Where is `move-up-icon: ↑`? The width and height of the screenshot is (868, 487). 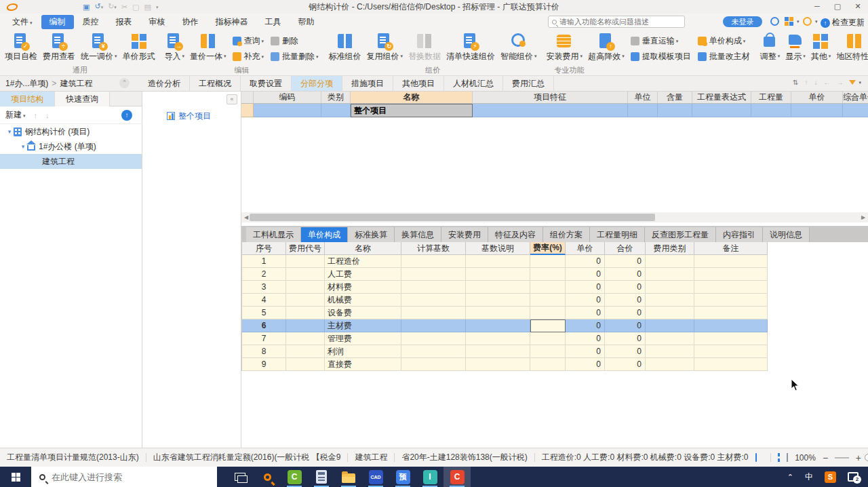
move-up-icon: ↑ is located at coordinates (806, 83).